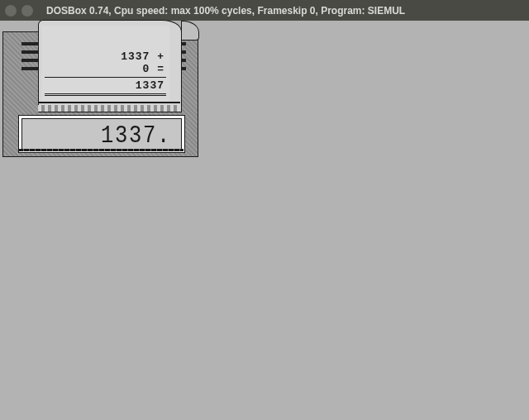 The width and height of the screenshot is (529, 420). What do you see at coordinates (106, 56) in the screenshot?
I see `tape-line: 1337 +` at bounding box center [106, 56].